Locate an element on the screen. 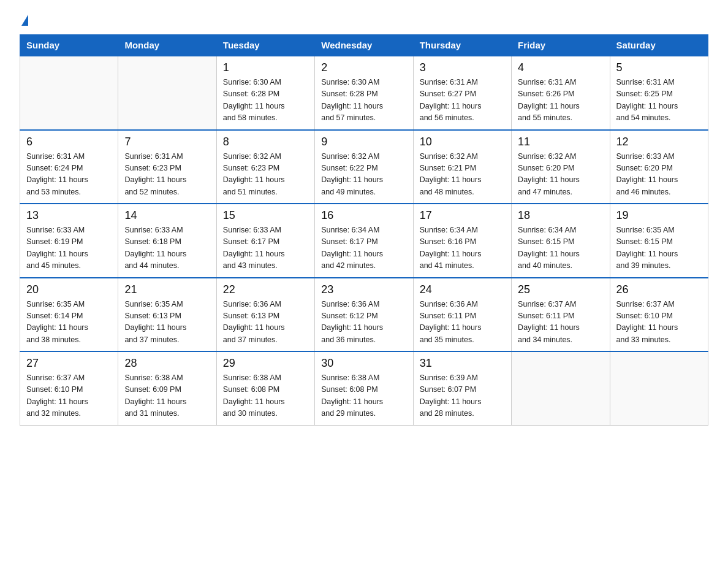 This screenshot has height=563, width=728. calendar-cell: 26Sunrise: 6:37 AM Sunset: 6:10 PM Dayli… is located at coordinates (659, 315).